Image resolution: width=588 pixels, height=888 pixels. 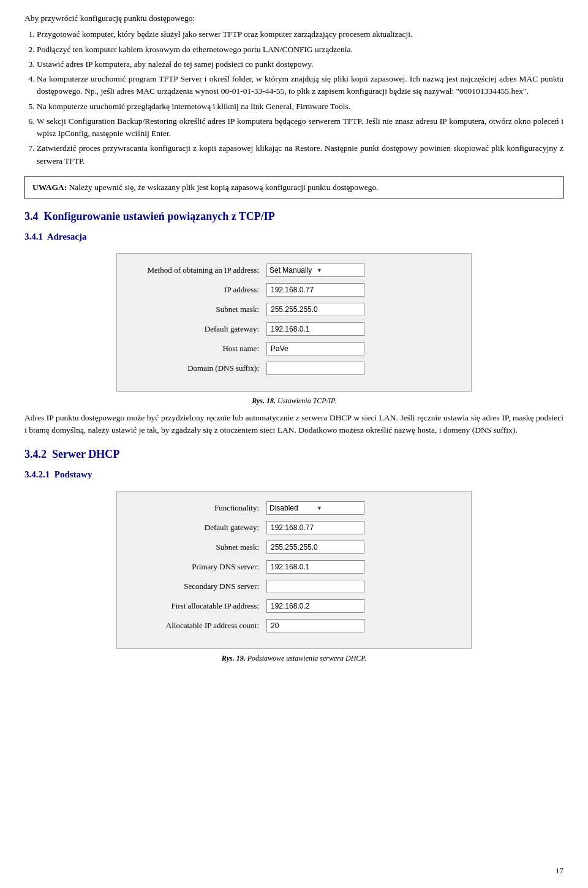 What do you see at coordinates (86, 454) in the screenshot?
I see `section-342-title: Serwer DHCP` at bounding box center [86, 454].